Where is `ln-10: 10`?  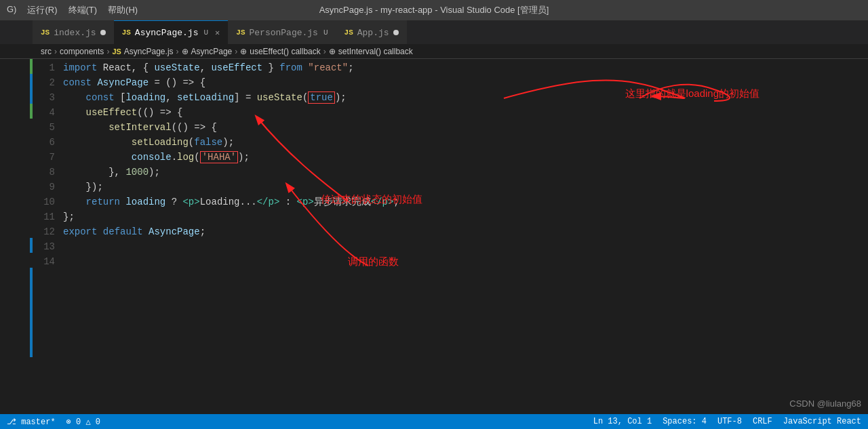
ln-10: 10 is located at coordinates (43, 202).